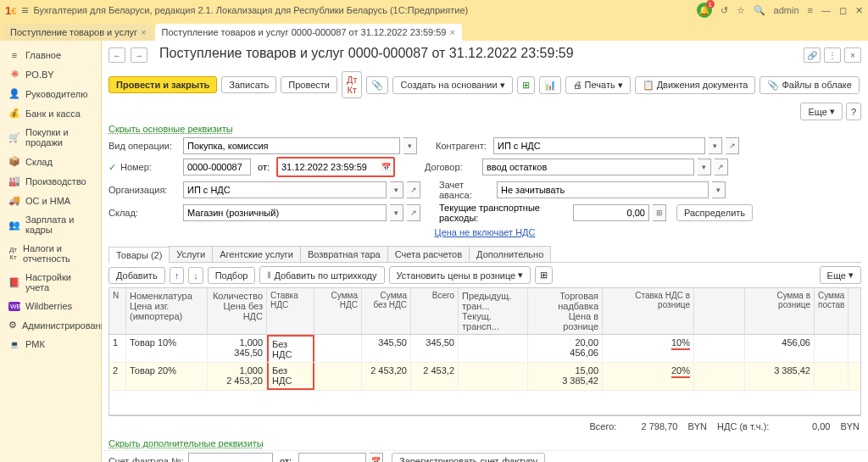 Image resolution: width=868 pixels, height=462 pixels. What do you see at coordinates (322, 275) in the screenshot?
I see `barcode-button: ⦀ Добавить по штрихкоду` at bounding box center [322, 275].